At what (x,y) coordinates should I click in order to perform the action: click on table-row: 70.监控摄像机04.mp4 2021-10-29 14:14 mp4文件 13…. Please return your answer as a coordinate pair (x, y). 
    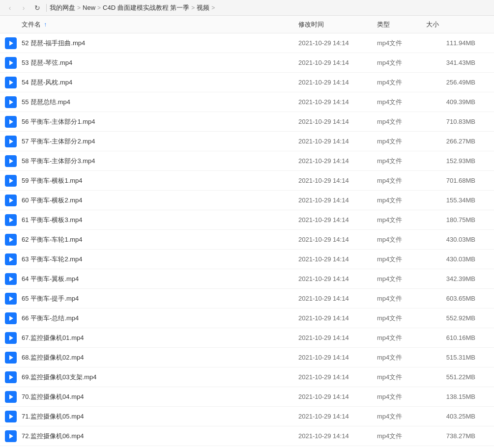
    Looking at the image, I should click on (247, 397).